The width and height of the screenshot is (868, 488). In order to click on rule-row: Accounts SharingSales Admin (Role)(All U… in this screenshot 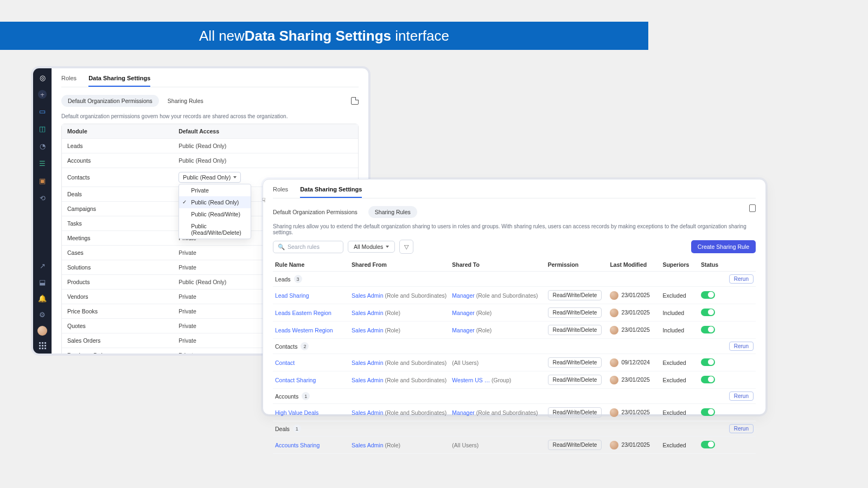, I will do `click(514, 445)`.